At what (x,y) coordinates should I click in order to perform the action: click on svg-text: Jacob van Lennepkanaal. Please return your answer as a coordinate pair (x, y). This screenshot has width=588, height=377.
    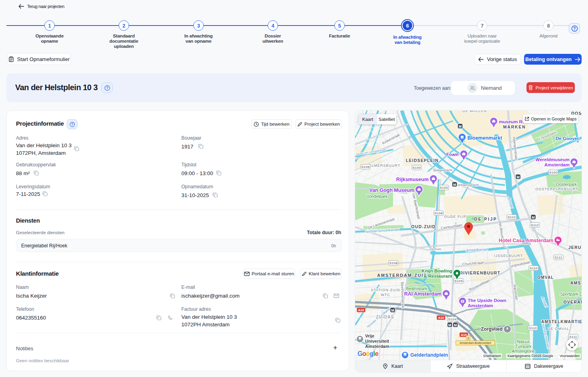
    Looking at the image, I should click on (371, 152).